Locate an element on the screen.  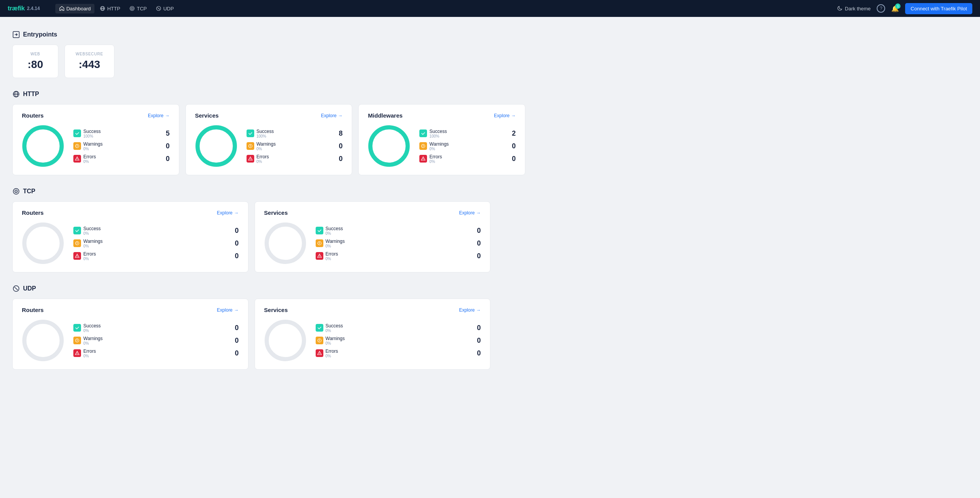
legend-row-success: Success 100% 5 is located at coordinates (121, 134).